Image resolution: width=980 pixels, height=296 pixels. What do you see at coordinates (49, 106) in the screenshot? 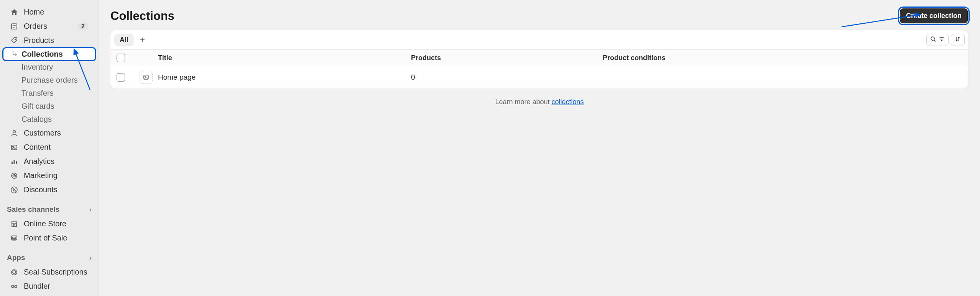
I see `sidebar-subitem-gift-cards: Gift cards` at bounding box center [49, 106].